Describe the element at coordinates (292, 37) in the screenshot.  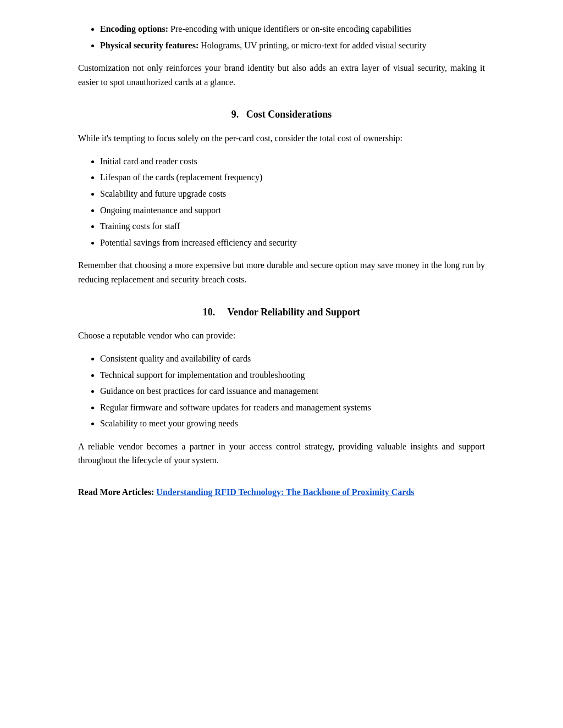
I see `intro-bullet-list: Encoding options: Pre-encoding with uniq…` at that location.